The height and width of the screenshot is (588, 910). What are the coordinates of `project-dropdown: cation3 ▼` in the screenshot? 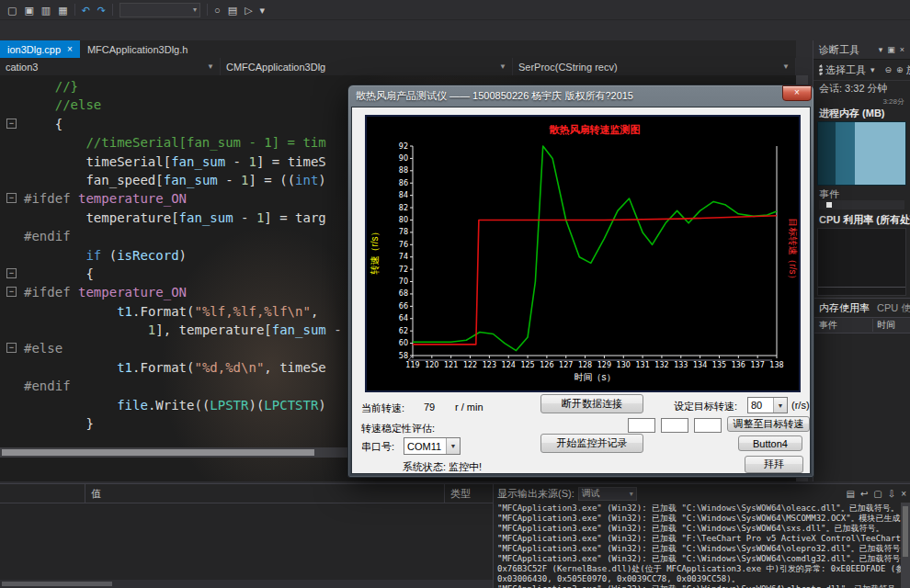 It's located at (110, 66).